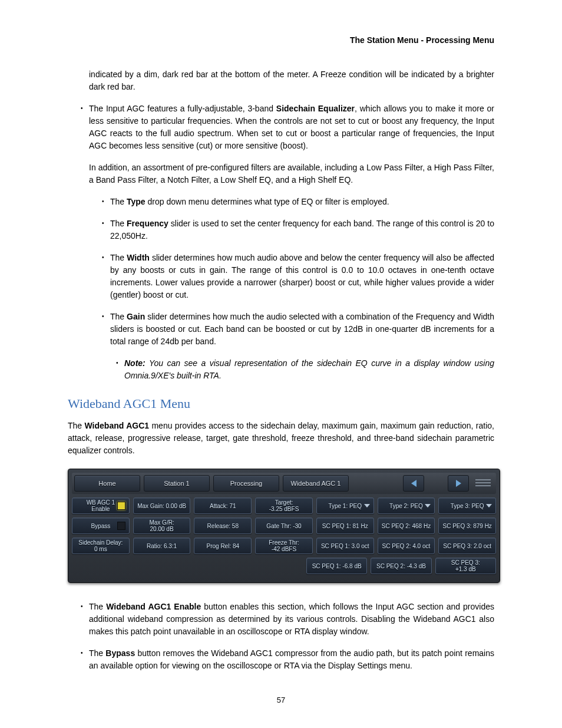  I want to click on breadcrumb-row: Home Station 1 Processing Wideband AGC 1, so click(284, 483).